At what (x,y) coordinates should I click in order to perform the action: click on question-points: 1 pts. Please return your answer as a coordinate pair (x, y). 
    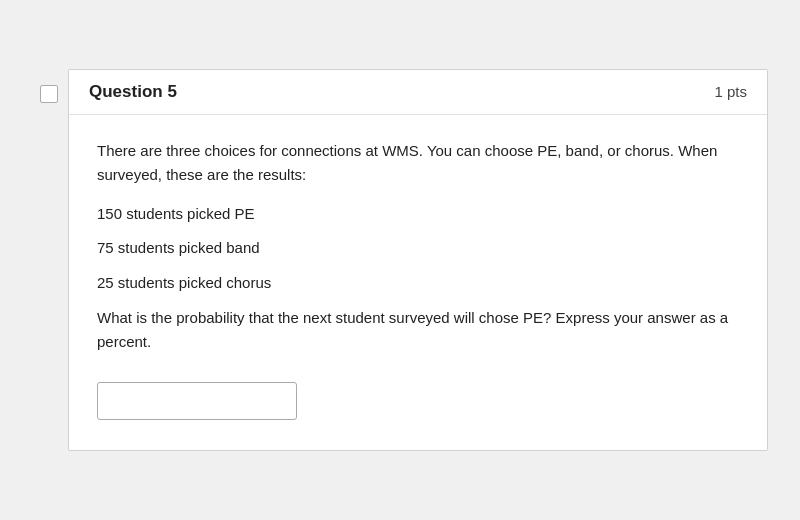
    Looking at the image, I should click on (730, 92).